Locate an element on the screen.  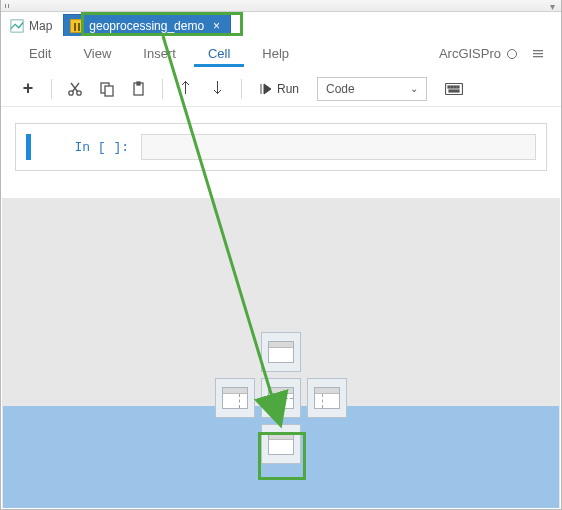
tab-map-label: Map is located at coordinates (40, 26).